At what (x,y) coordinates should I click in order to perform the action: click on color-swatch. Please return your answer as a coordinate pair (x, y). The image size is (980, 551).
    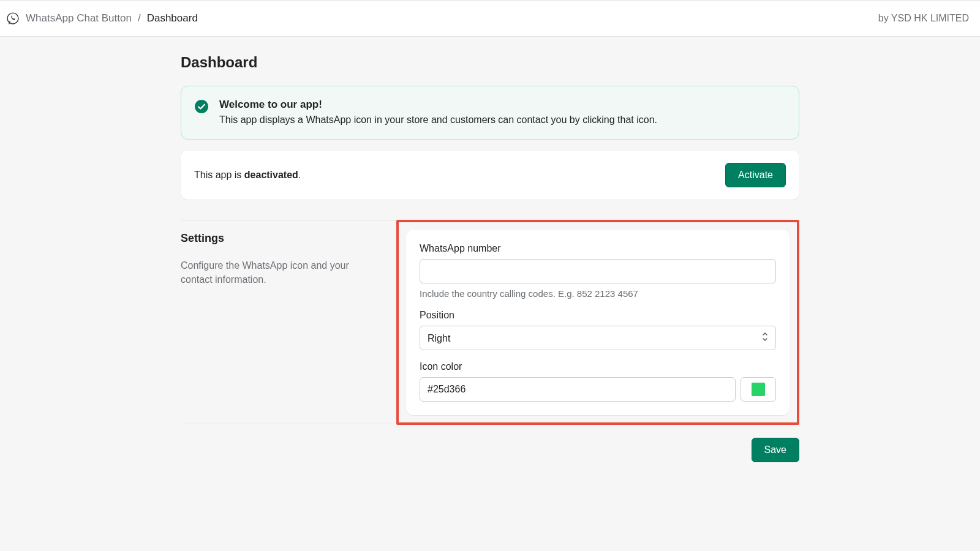
    Looking at the image, I should click on (758, 389).